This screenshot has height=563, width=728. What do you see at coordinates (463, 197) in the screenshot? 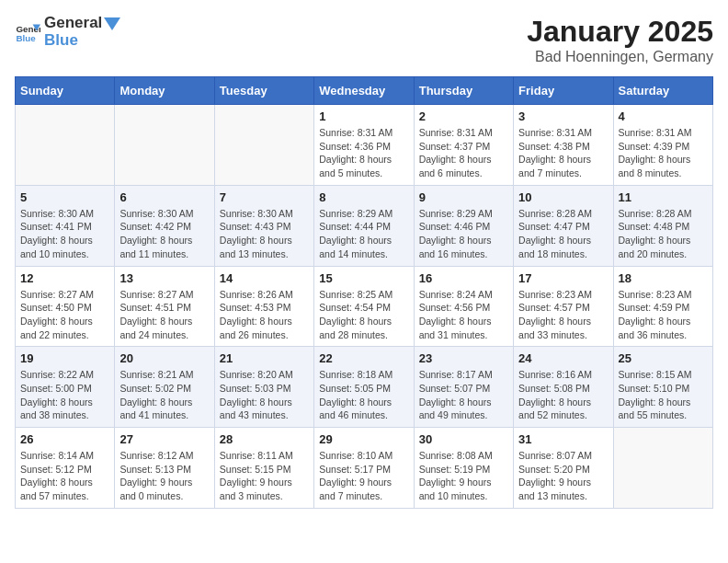
I see `day-number: 9` at bounding box center [463, 197].